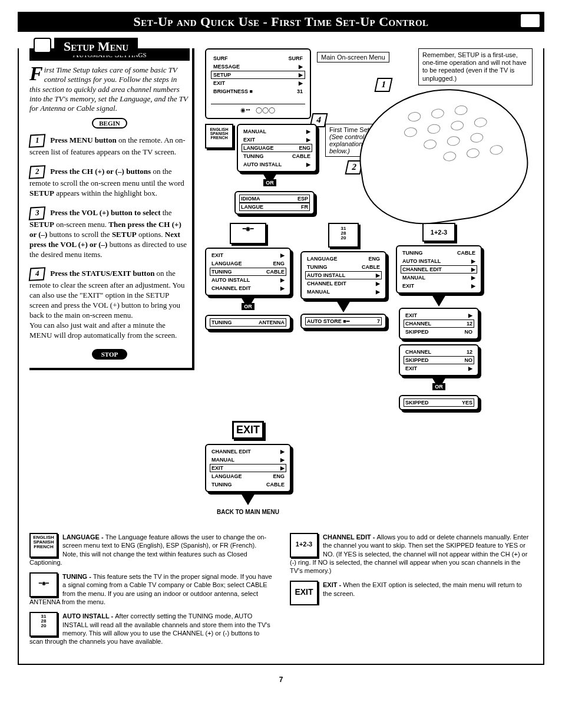  Describe the element at coordinates (270, 183) in the screenshot. I see `or-label: OR` at that location.